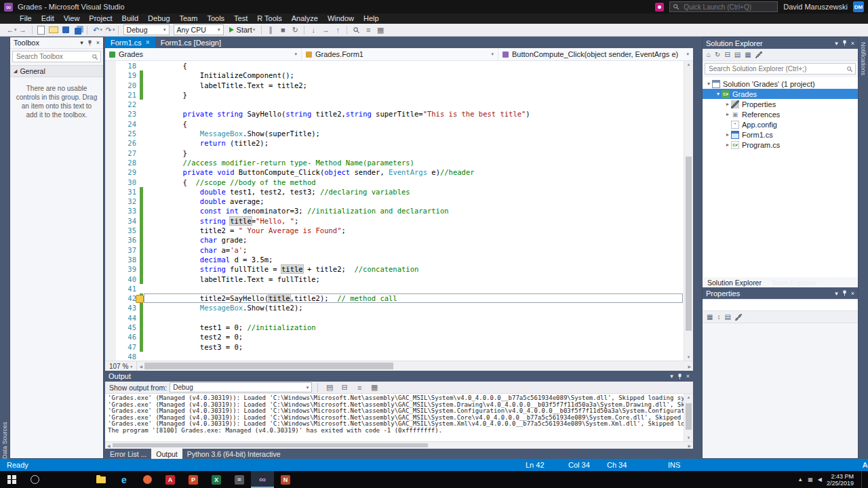 The image size is (868, 488). Describe the element at coordinates (140, 299) in the screenshot. I see `quick-actions-icon` at that location.